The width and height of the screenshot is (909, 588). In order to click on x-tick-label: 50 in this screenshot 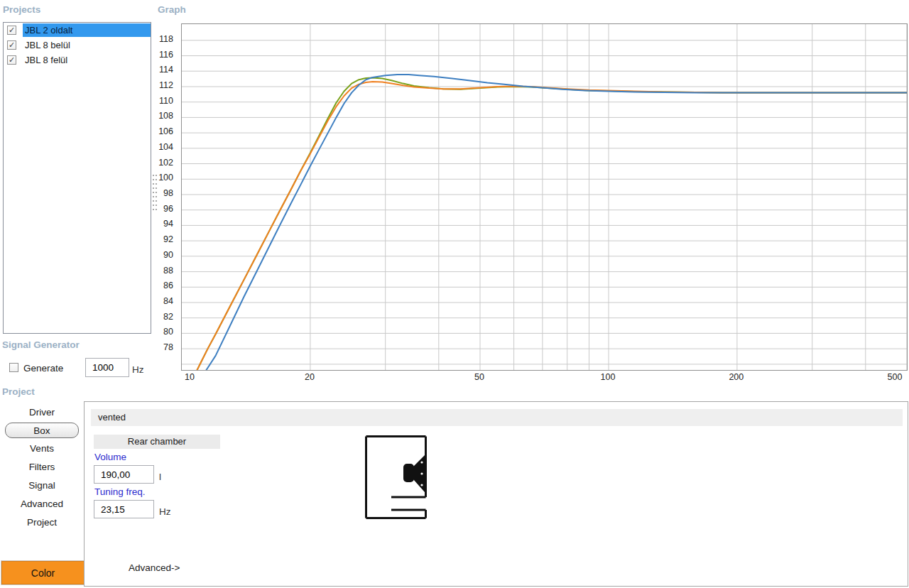, I will do `click(479, 377)`.